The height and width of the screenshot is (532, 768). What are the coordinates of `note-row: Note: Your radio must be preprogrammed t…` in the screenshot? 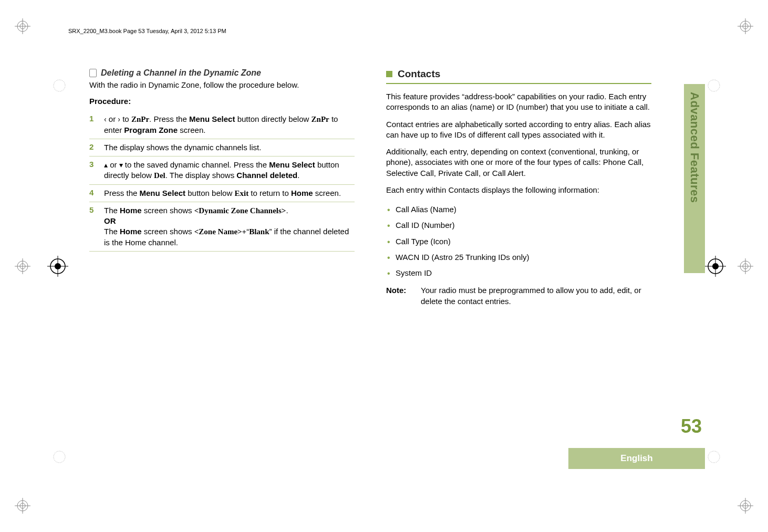 It's located at (519, 296).